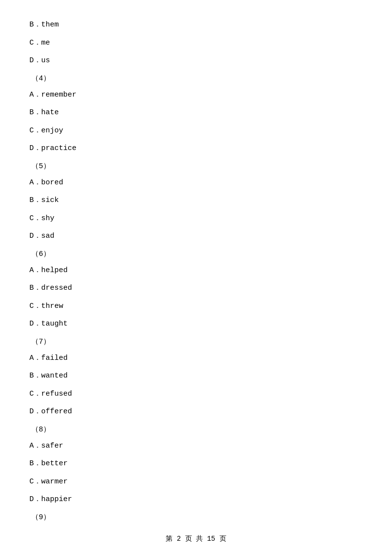  Describe the element at coordinates (196, 482) in the screenshot. I see `option-c-warmer: C．warmer` at that location.